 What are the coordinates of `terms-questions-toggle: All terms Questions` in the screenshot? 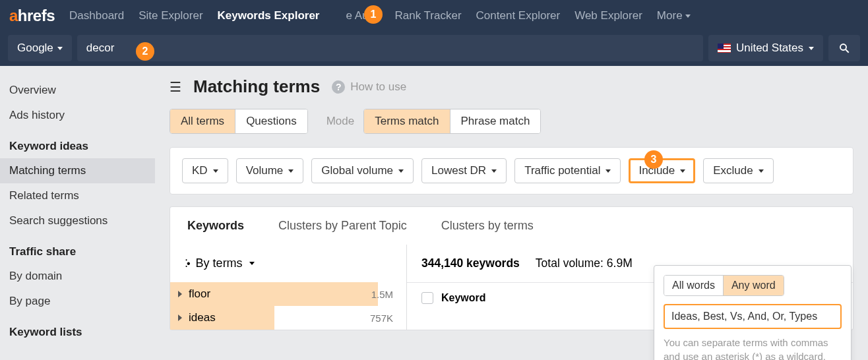 It's located at (239, 121).